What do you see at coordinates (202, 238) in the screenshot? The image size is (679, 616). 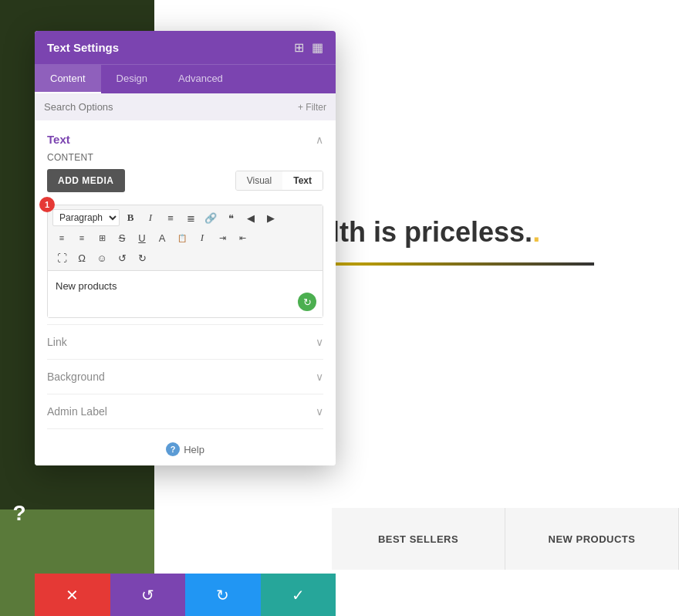 I see `italic2-button: I` at bounding box center [202, 238].